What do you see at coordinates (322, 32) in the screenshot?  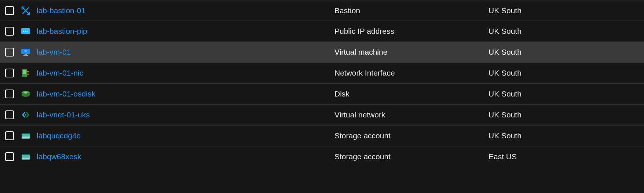 I see `resource-row: lab-bastion-pipPublic IP addressUK South` at bounding box center [322, 32].